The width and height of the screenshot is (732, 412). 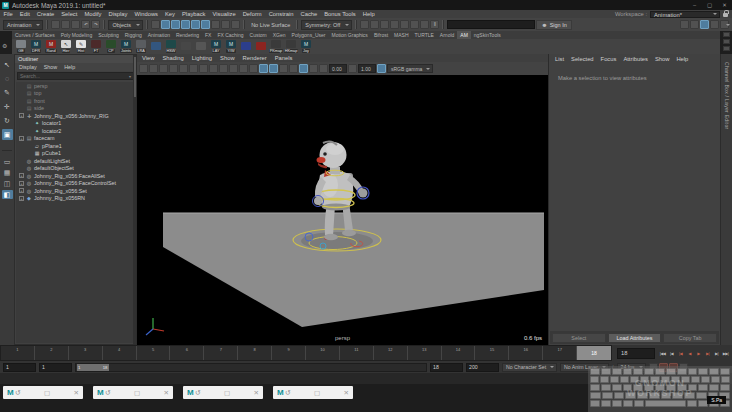 What do you see at coordinates (133, 392) in the screenshot?
I see `maya-popup-widget: M↺▢✕` at bounding box center [133, 392].